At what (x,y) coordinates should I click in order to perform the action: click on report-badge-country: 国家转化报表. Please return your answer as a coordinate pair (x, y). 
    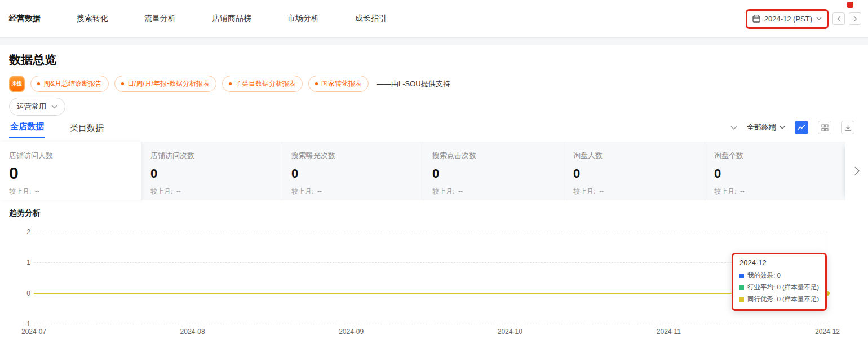
    Looking at the image, I should click on (338, 83).